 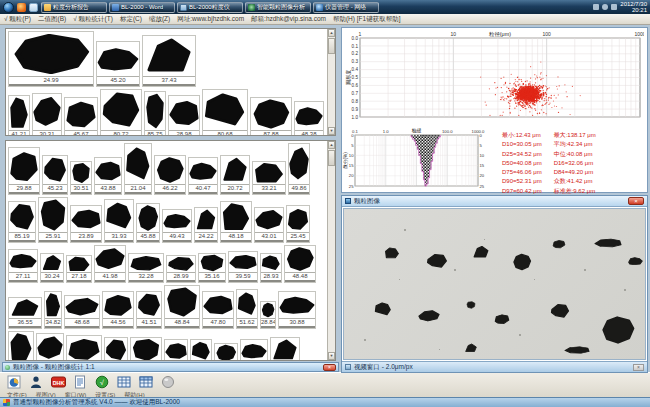 What do you see at coordinates (108, 176) in the screenshot?
I see `particle-thumbnail: 43.88` at bounding box center [108, 176].